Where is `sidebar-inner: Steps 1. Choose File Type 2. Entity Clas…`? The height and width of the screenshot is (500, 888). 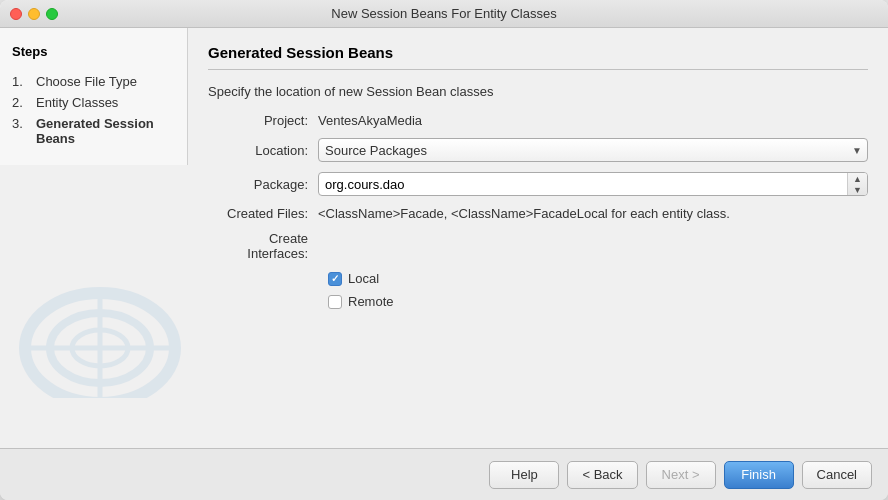
sidebar-inner: Steps 1. Choose File Type 2. Entity Clas… is located at coordinates (94, 96).